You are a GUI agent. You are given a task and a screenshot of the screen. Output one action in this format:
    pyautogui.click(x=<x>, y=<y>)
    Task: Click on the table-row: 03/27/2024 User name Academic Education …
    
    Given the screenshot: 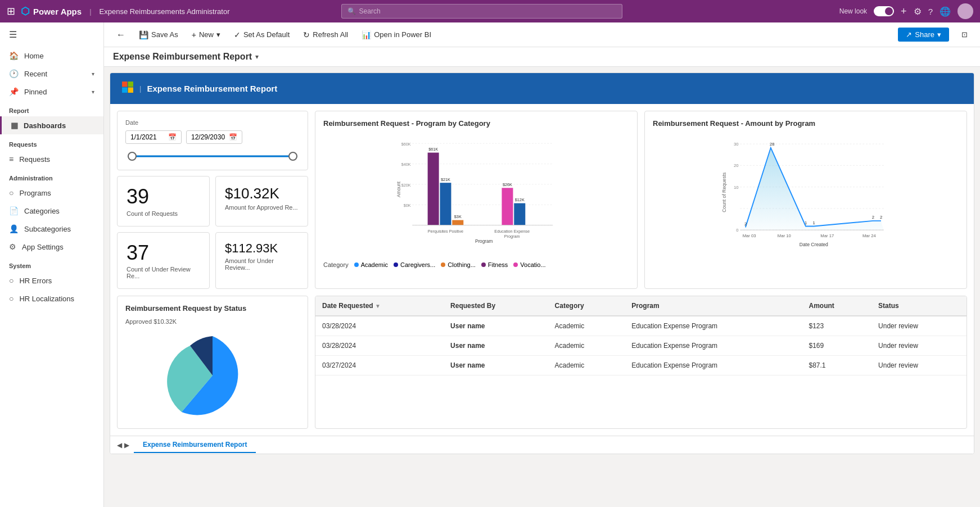 What is the action you would take?
    pyautogui.click(x=641, y=365)
    